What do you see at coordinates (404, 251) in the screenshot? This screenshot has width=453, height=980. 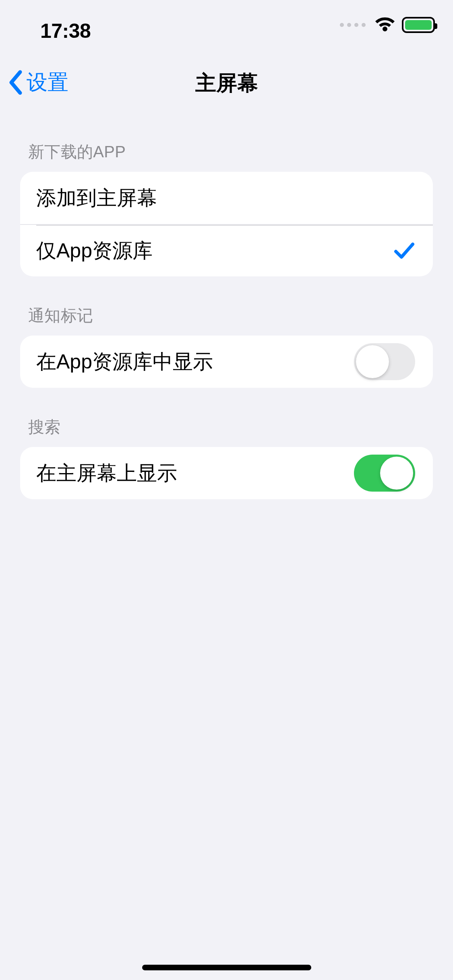 I see `checkmark-icon` at bounding box center [404, 251].